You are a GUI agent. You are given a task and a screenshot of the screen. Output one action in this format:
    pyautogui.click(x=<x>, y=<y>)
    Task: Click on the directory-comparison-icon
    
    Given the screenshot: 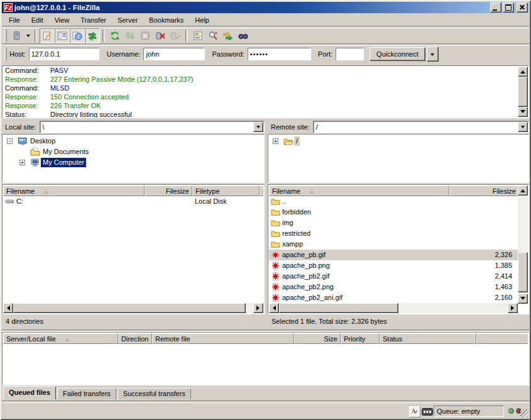 What is the action you would take?
    pyautogui.click(x=228, y=36)
    